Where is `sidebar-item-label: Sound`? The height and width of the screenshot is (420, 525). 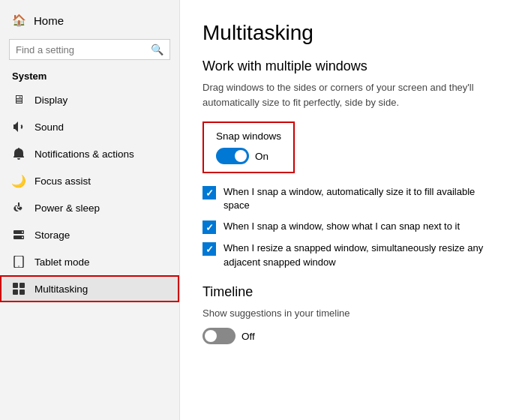
sidebar-item-label: Sound is located at coordinates (50, 128).